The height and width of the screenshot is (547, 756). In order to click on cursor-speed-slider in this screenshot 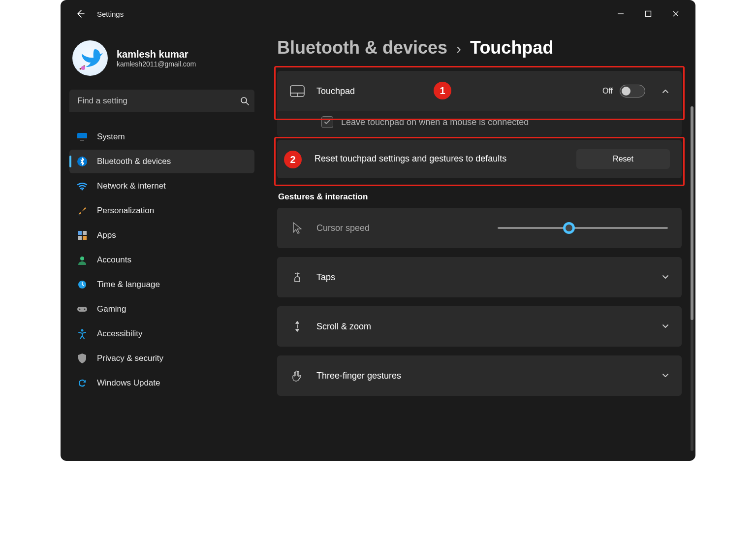, I will do `click(583, 228)`.